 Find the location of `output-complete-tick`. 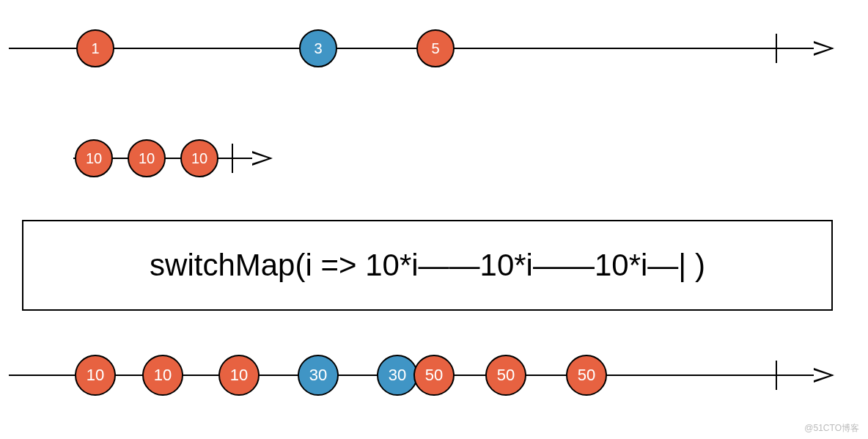

output-complete-tick is located at coordinates (776, 375).